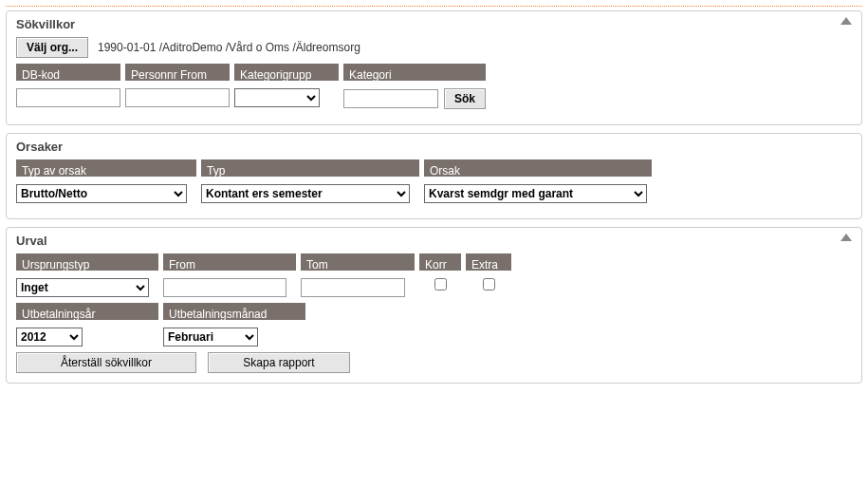  What do you see at coordinates (68, 72) in the screenshot?
I see `dbkod-header: DB-kod` at bounding box center [68, 72].